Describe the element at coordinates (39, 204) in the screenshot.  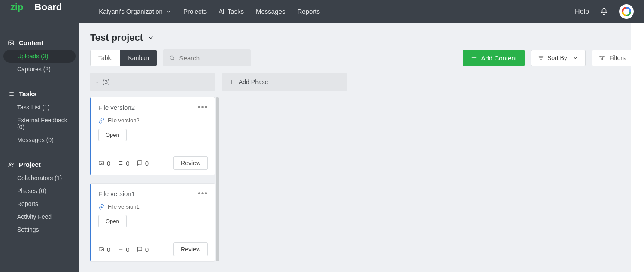
I see `sidebar-item-reports: Reports` at that location.